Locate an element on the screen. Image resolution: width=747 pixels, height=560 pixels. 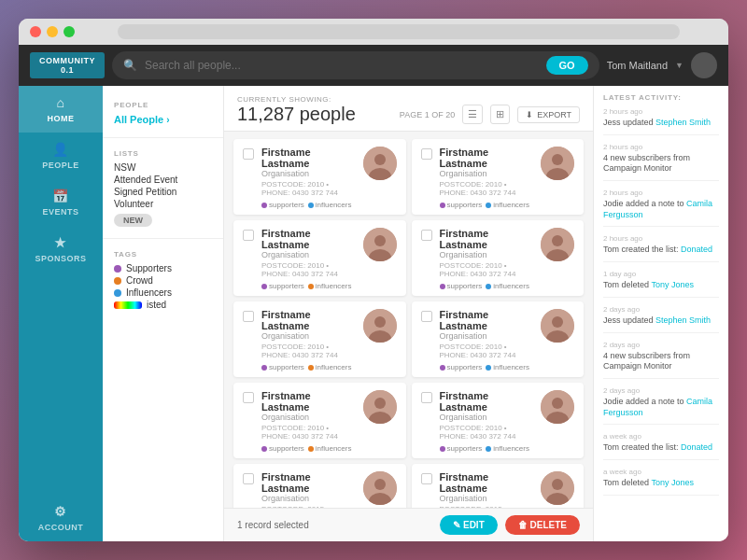
list-item-petition: Signed Petition is located at coordinates (162, 192).